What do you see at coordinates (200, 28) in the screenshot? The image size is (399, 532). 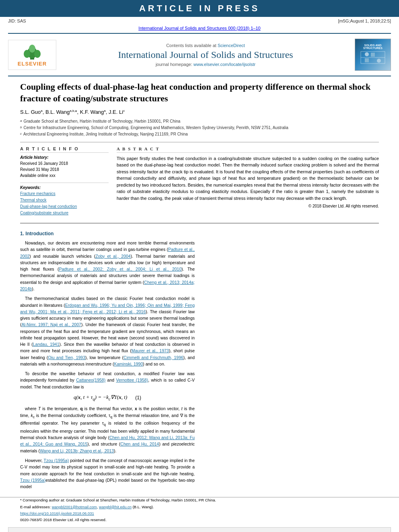 I see `journal-link: International Journal of Solids and Stru…` at bounding box center [200, 28].